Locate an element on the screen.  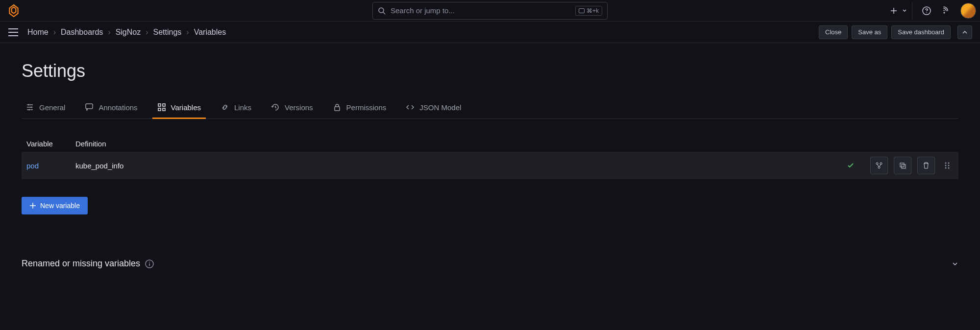
menu-toggle is located at coordinates (13, 32).